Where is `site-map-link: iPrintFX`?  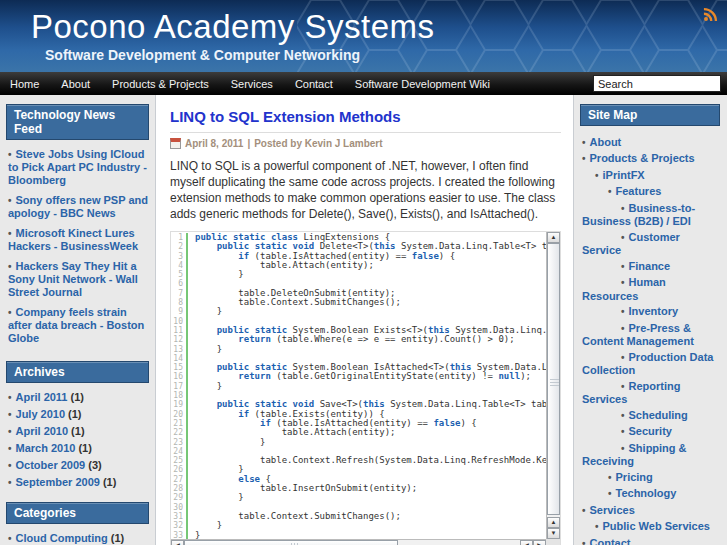 site-map-link: iPrintFX is located at coordinates (624, 175).